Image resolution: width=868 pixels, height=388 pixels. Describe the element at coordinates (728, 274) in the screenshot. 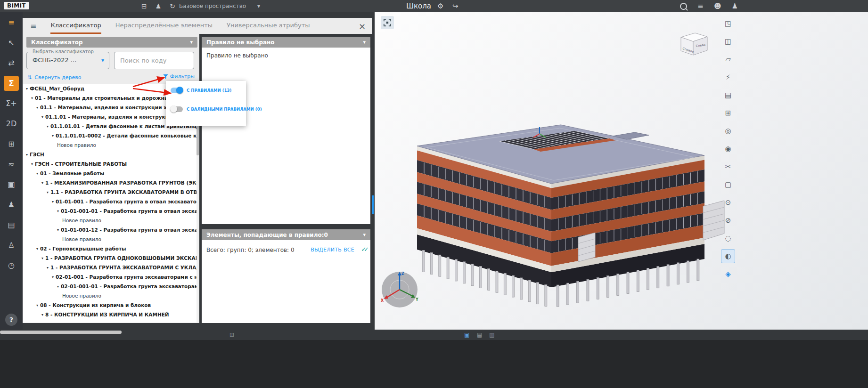

I see `model-cube-icon: ◈` at that location.